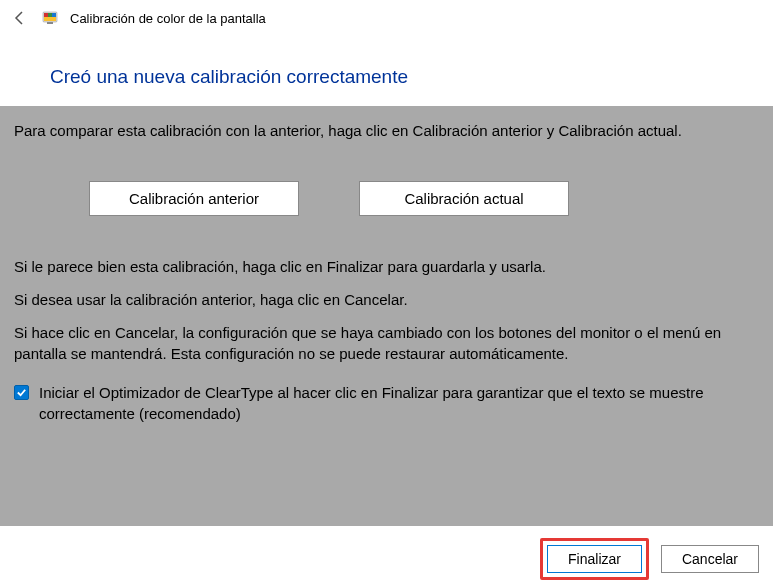 The width and height of the screenshot is (773, 580). What do you see at coordinates (168, 18) in the screenshot?
I see `window-title: Calibración de color de la pantalla` at bounding box center [168, 18].